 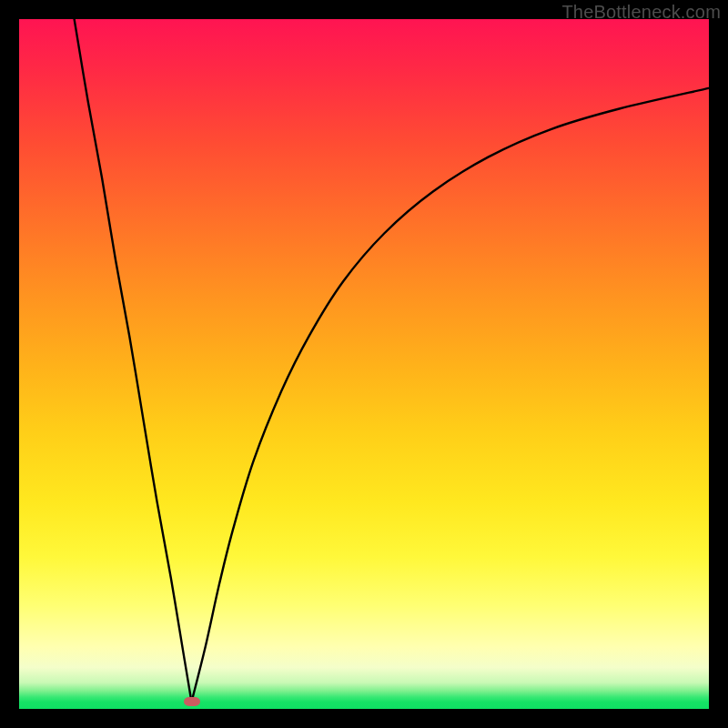 What do you see at coordinates (192, 702) in the screenshot?
I see `minimum-marker` at bounding box center [192, 702].